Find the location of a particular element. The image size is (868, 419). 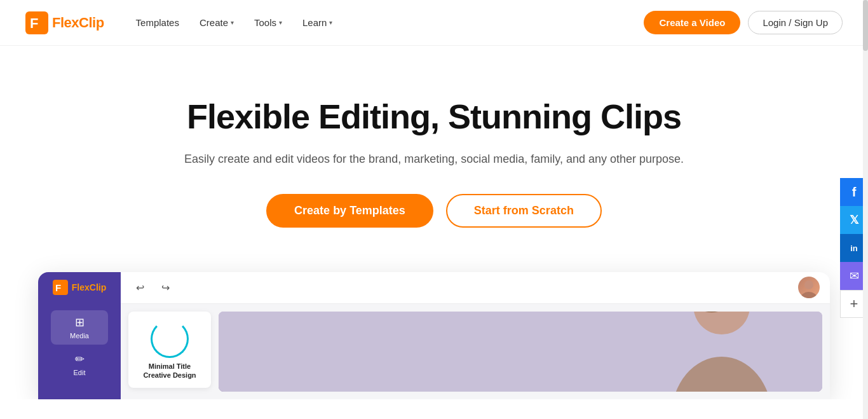

navbar-right: Create a Video Login / Sign Up is located at coordinates (743, 23).